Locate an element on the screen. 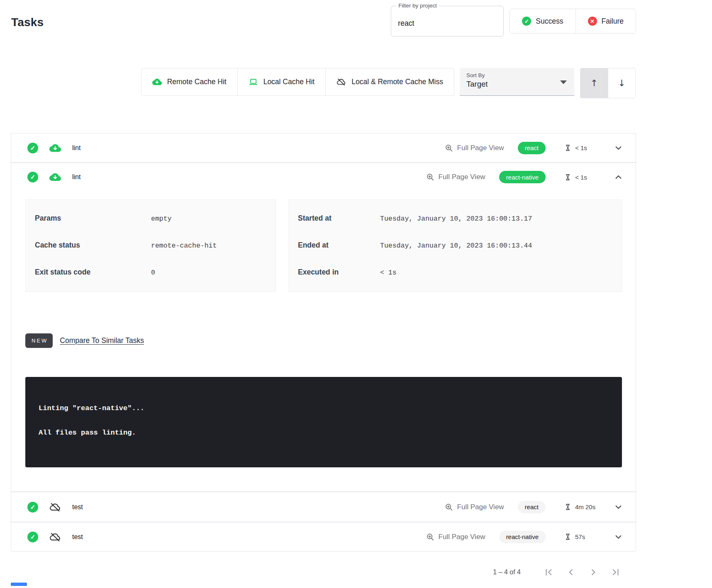 The height and width of the screenshot is (588, 712). sort-descending-button: ↓ is located at coordinates (622, 83).